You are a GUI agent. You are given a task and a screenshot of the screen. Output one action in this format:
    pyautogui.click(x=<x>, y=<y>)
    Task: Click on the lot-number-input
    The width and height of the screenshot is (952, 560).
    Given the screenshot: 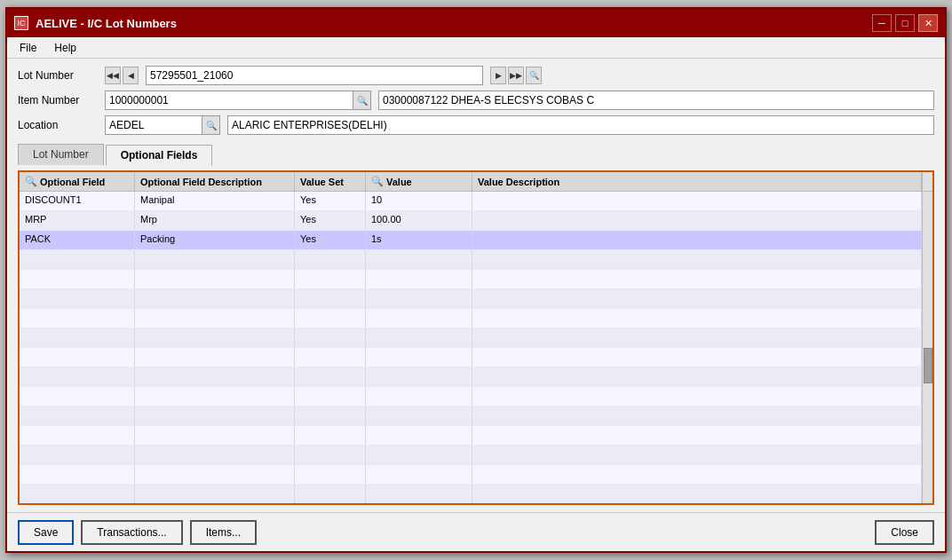 What is the action you would take?
    pyautogui.click(x=314, y=75)
    